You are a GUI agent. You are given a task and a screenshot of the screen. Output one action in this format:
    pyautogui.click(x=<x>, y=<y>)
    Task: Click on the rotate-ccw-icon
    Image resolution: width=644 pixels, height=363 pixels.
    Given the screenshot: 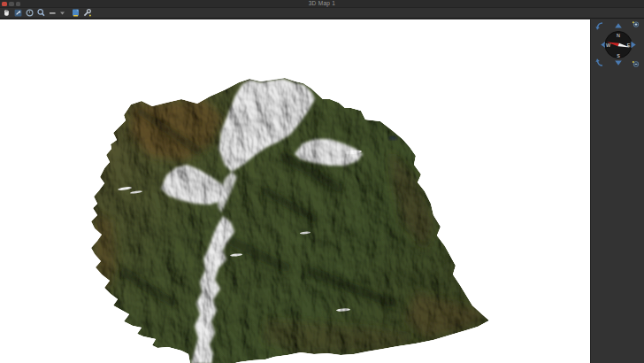 What is the action you would take?
    pyautogui.click(x=601, y=25)
    